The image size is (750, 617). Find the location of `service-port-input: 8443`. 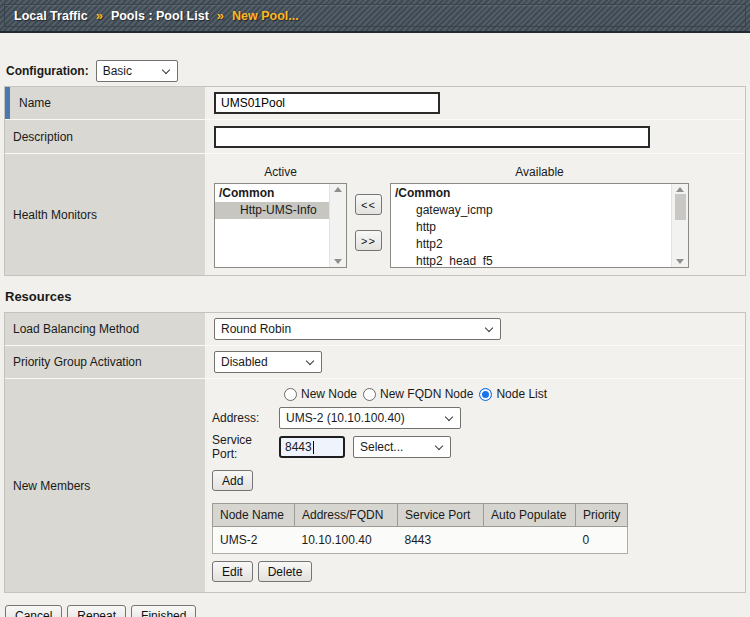

service-port-input: 8443 is located at coordinates (312, 447).